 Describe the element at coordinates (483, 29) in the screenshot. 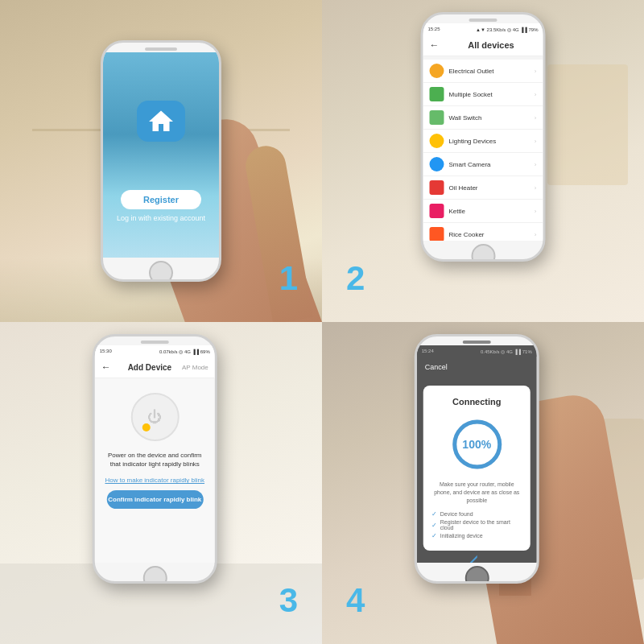

I see `status-bar-2: 15:25 ▲▼ 23.5Kb/s ◎ 4G ▐▐ 79%` at that location.